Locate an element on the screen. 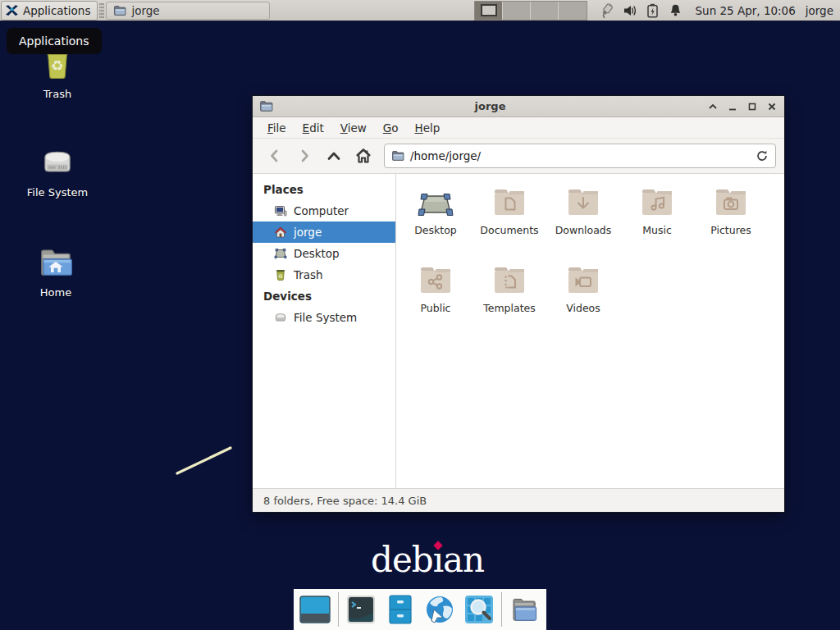  network-cable-icon is located at coordinates (607, 11).